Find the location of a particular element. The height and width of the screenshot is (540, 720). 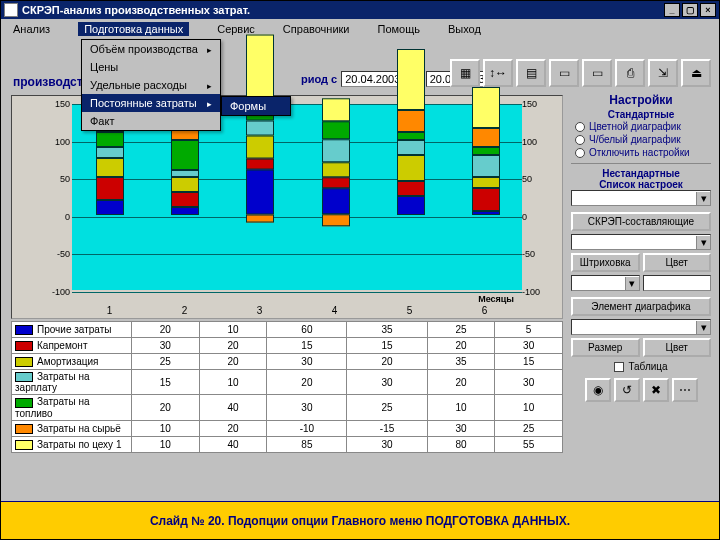

hatch-combo: ▾ is located at coordinates (606, 283).